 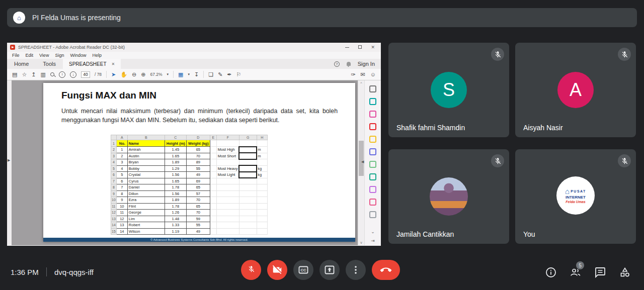 I want to click on next-page-icon: ↓, so click(x=73, y=74).